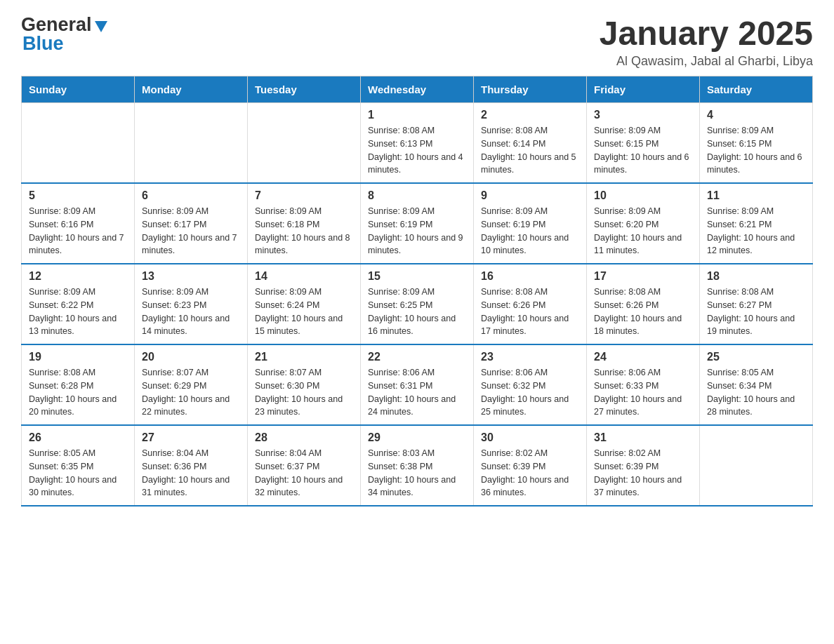  I want to click on page-title: January 2025, so click(706, 34).